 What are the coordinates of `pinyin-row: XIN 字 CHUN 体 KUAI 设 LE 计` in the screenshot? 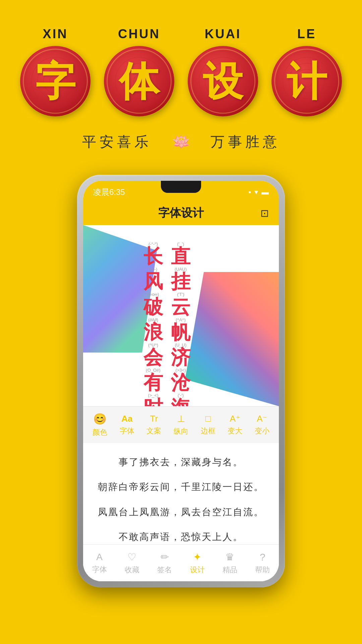 It's located at (181, 72).